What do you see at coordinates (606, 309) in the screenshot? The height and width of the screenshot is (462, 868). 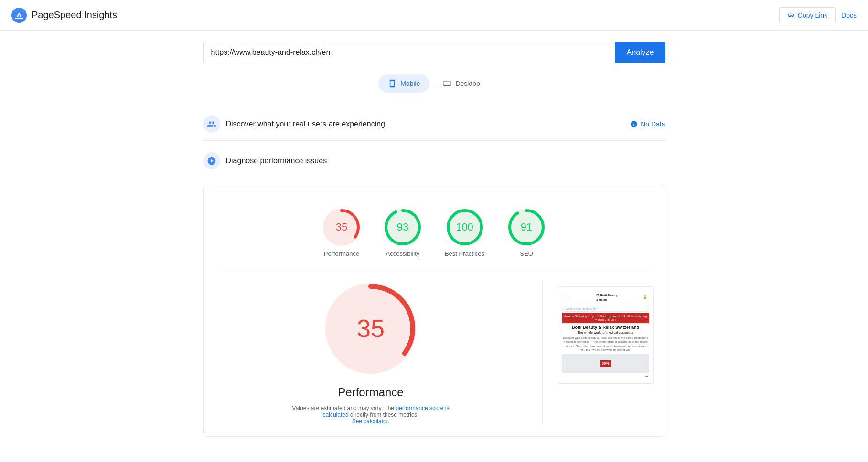 I see `mock-search-bar: What are you looking for?` at bounding box center [606, 309].